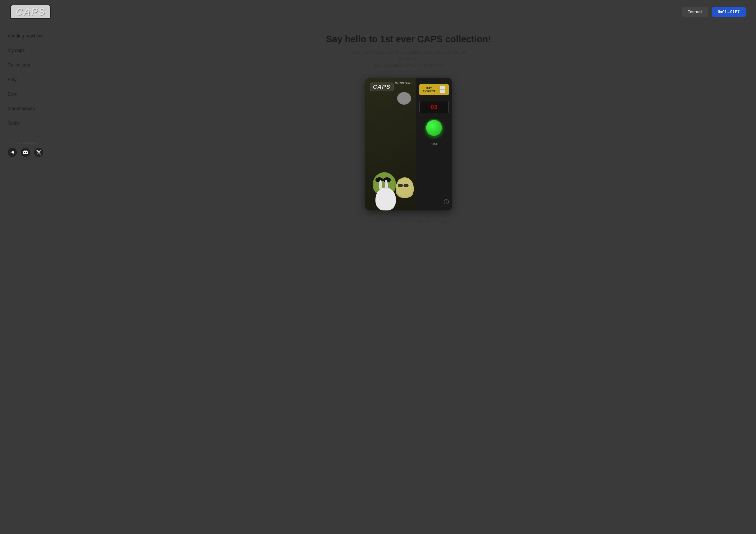 The height and width of the screenshot is (534, 756). I want to click on sidebar-item-collections: Collections, so click(30, 65).